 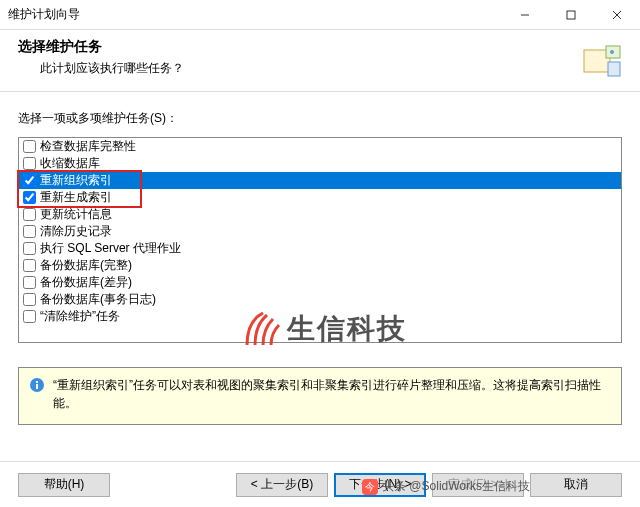 What do you see at coordinates (525, 14) in the screenshot?
I see `minimize-button` at bounding box center [525, 14].